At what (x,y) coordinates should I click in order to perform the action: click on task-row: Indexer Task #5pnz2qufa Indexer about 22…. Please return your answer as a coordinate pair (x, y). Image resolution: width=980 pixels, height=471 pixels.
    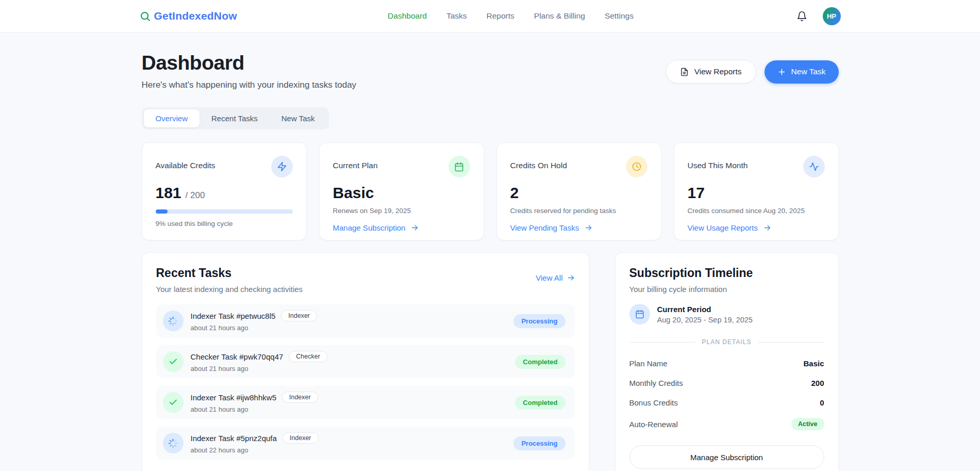
    Looking at the image, I should click on (366, 443).